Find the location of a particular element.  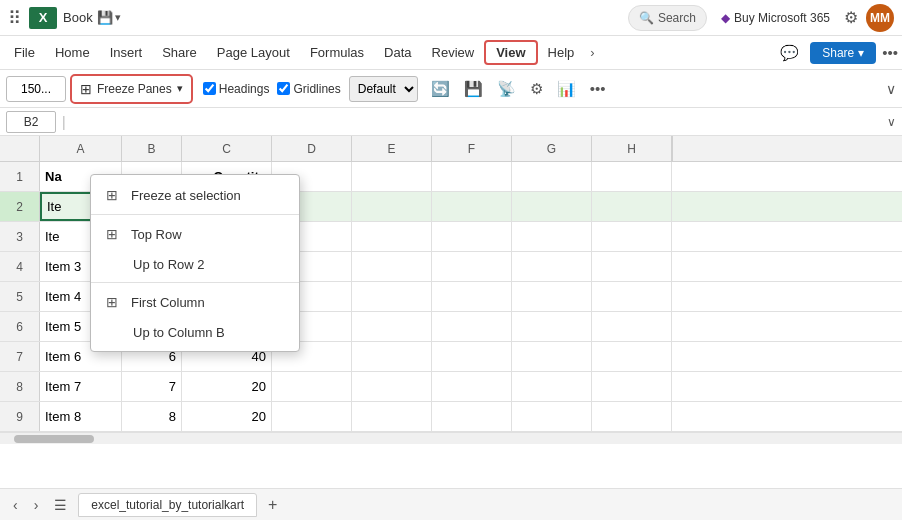

sheet-tab: excel_tutorial_by_tutorialkart is located at coordinates (168, 505).